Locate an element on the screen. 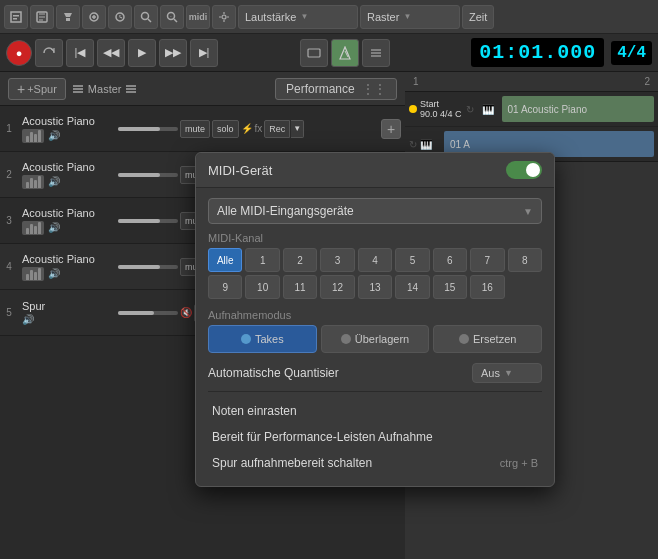 This screenshot has width=658, height=559. solo-button: solo is located at coordinates (226, 129).